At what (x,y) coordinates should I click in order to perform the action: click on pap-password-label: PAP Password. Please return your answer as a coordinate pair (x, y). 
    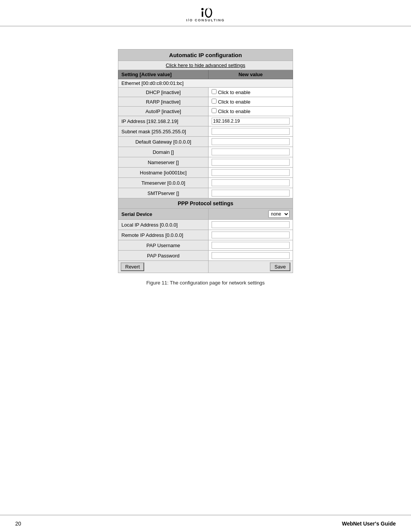
    Looking at the image, I should click on (164, 256).